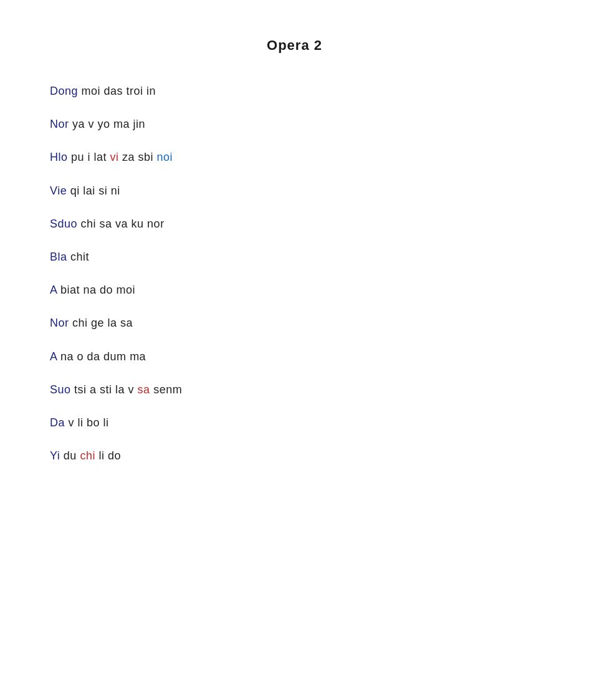  Describe the element at coordinates (294, 224) in the screenshot. I see `list-item: Sduo chi sa va ku nor` at that location.